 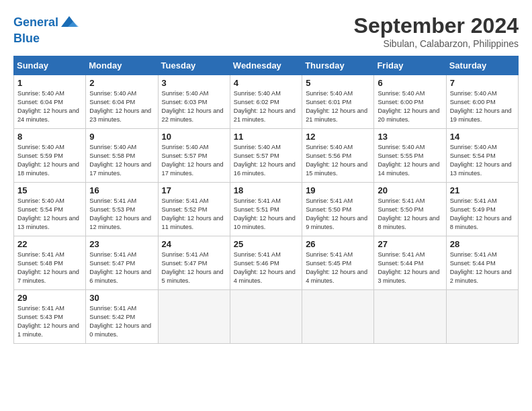 What do you see at coordinates (266, 31) in the screenshot?
I see `page-header: General Blue September 2024 Sibulan, Cal…` at bounding box center [266, 31].